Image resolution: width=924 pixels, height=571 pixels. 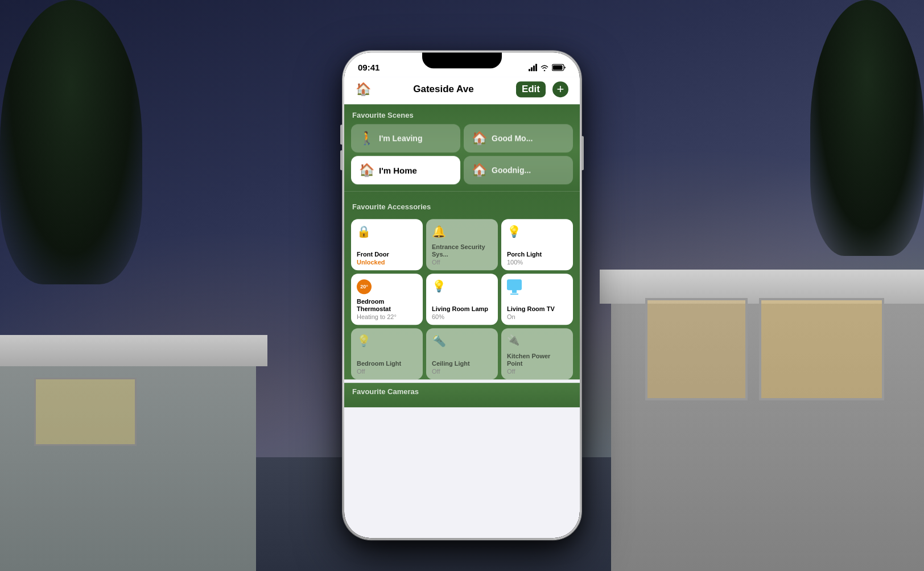 I want to click on thermostat-status: Heating to 22°, so click(x=387, y=317).